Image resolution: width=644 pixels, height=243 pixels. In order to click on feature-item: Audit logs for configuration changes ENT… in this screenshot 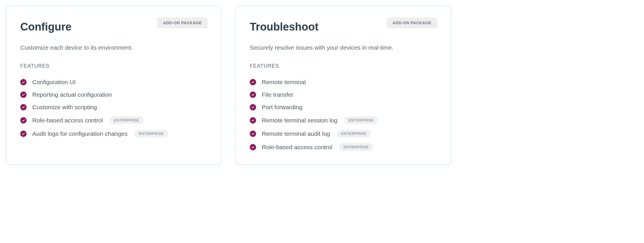, I will do `click(114, 133)`.